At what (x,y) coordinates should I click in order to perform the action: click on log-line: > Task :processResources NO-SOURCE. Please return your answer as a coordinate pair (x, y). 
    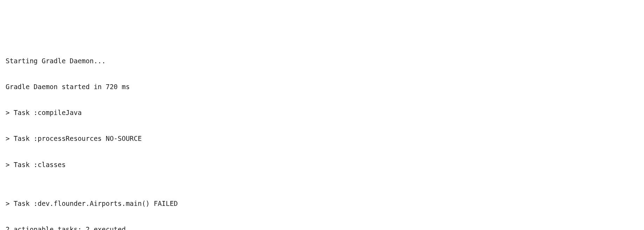
    Looking at the image, I should click on (322, 138).